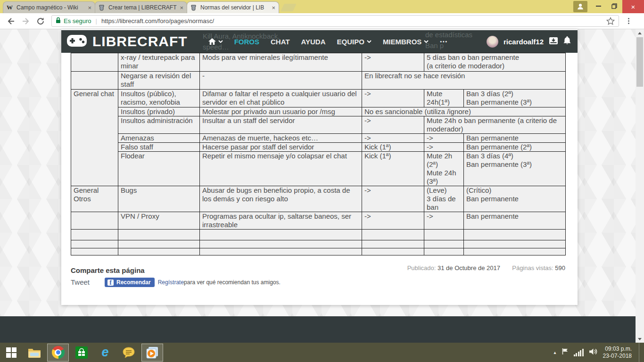  I want to click on user-avatar, so click(492, 41).